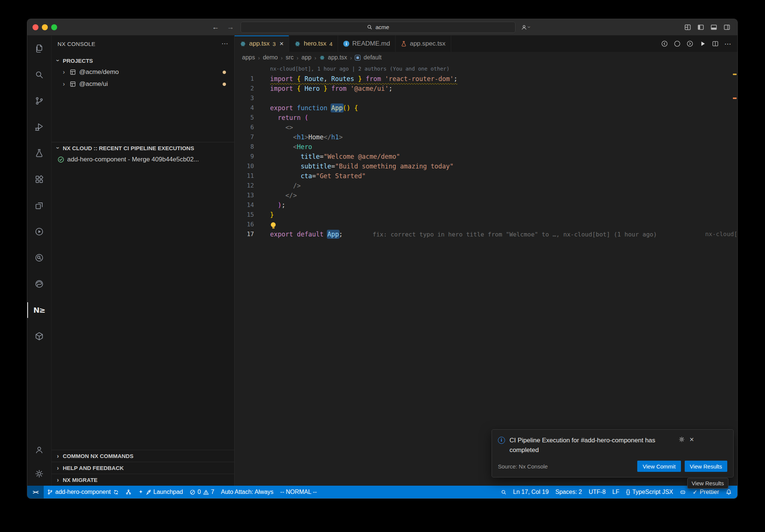 Image resolution: width=765 pixels, height=532 pixels. Describe the element at coordinates (244, 186) in the screenshot. I see `line-number: 12` at that location.